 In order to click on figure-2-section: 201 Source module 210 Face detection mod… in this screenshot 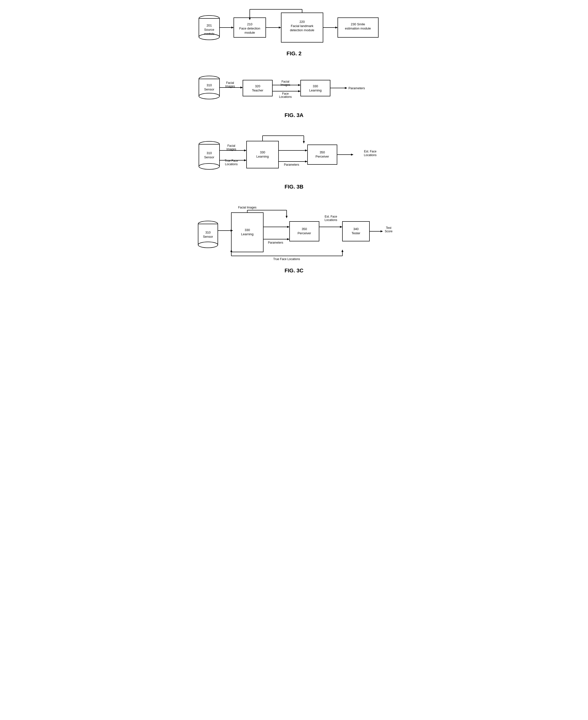, I will do `click(294, 32)`.